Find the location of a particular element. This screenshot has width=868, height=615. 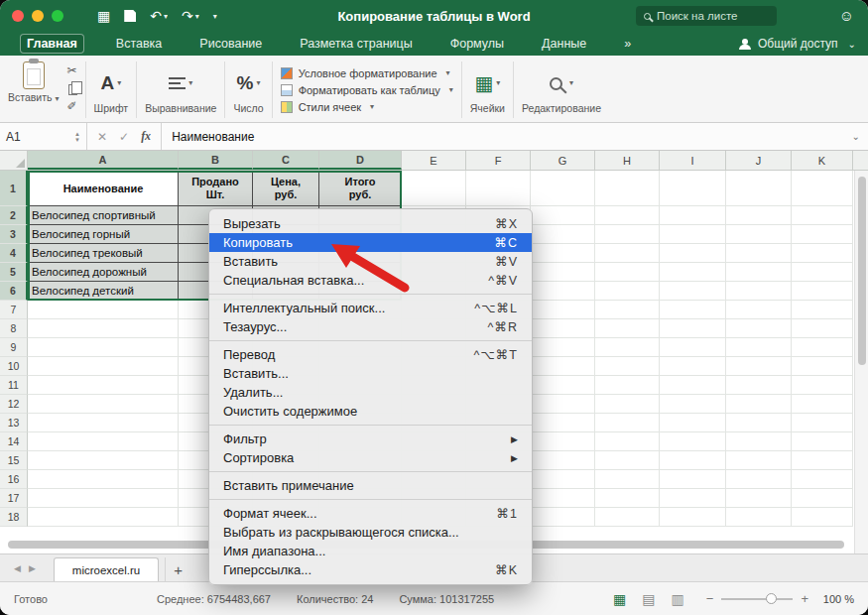

cell-K17 is located at coordinates (822, 498).